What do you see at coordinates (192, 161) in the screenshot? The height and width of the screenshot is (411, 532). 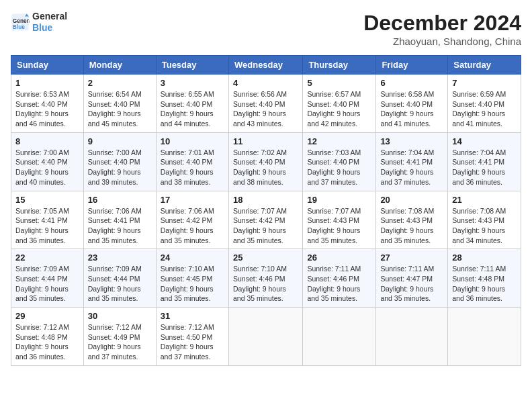 I see `calendar-cell: 10 Sunrise: 7:01 AM Sunset: 4:40 PM Dayl…` at bounding box center [192, 161].